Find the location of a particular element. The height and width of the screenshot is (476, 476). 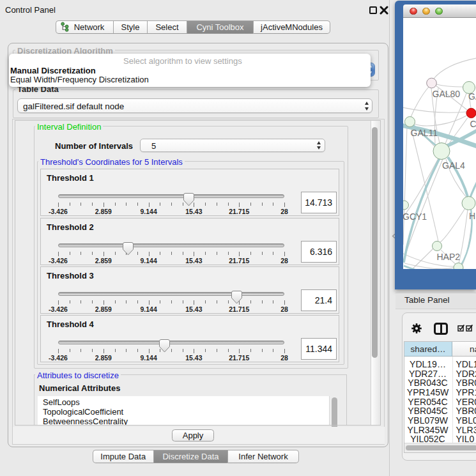

svg-text: HAP2 is located at coordinates (449, 257).